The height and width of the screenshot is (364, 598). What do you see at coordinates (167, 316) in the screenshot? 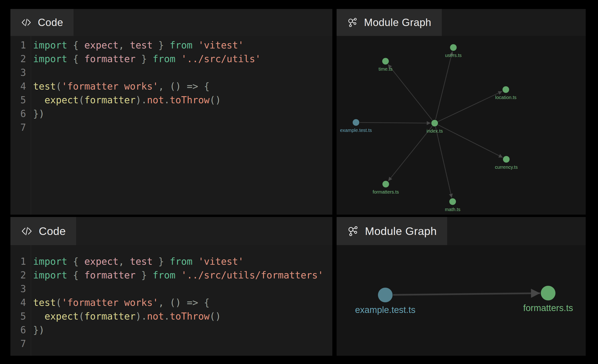
I see `code-token: .` at bounding box center [167, 316].